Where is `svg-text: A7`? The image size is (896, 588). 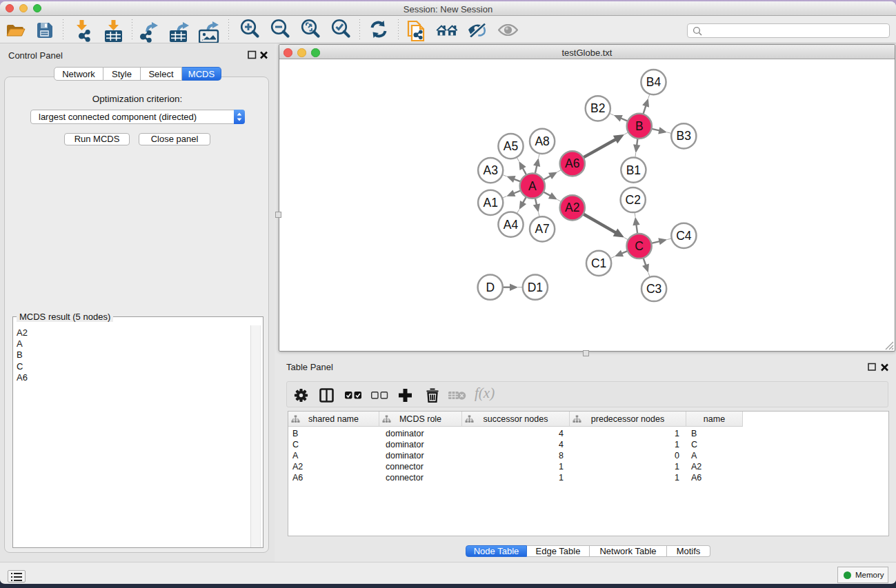
svg-text: A7 is located at coordinates (542, 229).